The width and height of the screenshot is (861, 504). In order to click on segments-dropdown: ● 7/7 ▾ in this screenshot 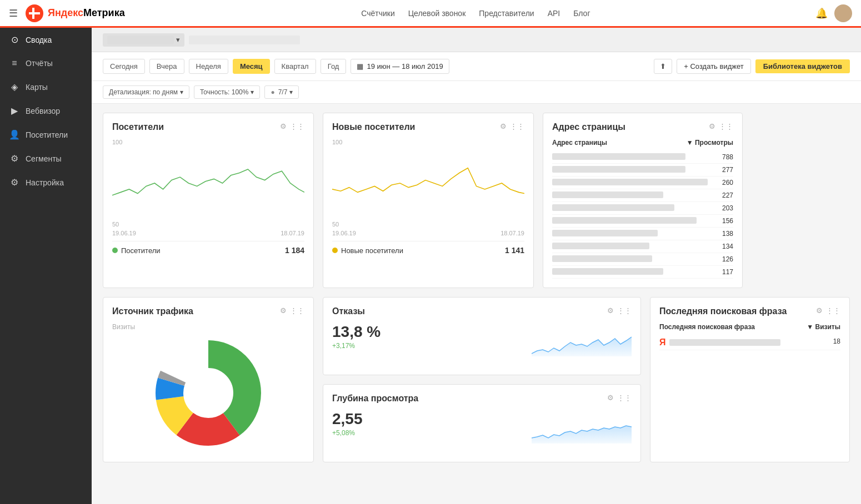, I will do `click(282, 92)`.